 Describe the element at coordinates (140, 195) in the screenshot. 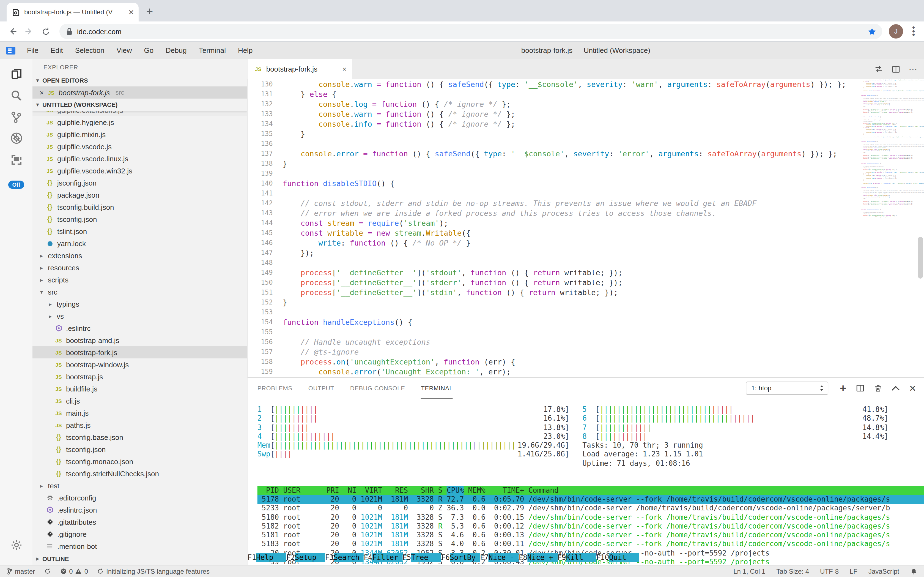

I see `tree-item-package.json: {}package.json` at that location.